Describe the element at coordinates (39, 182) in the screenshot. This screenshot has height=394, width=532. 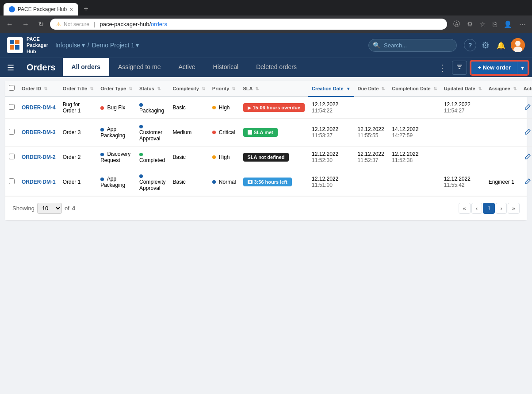
I see `order-id-cell: ORDER-DM-1` at that location.